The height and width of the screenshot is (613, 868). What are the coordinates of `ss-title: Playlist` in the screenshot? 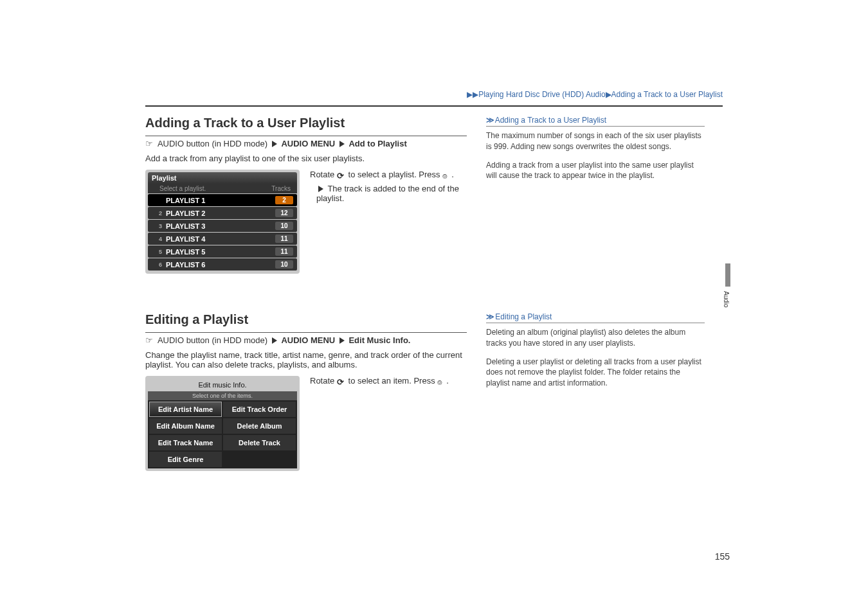 It's located at (222, 178).